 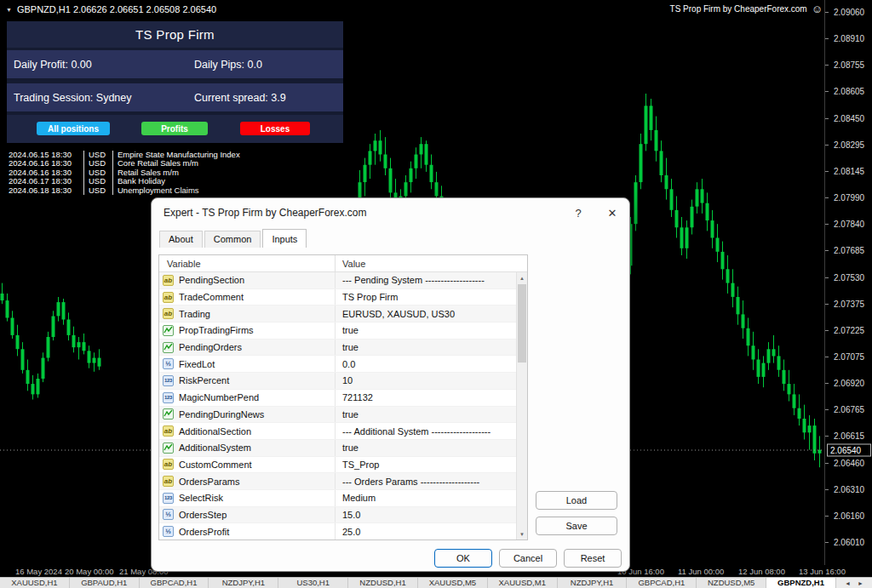 I want to click on param-value-cell: --- Additional System ------------------…, so click(x=426, y=431).